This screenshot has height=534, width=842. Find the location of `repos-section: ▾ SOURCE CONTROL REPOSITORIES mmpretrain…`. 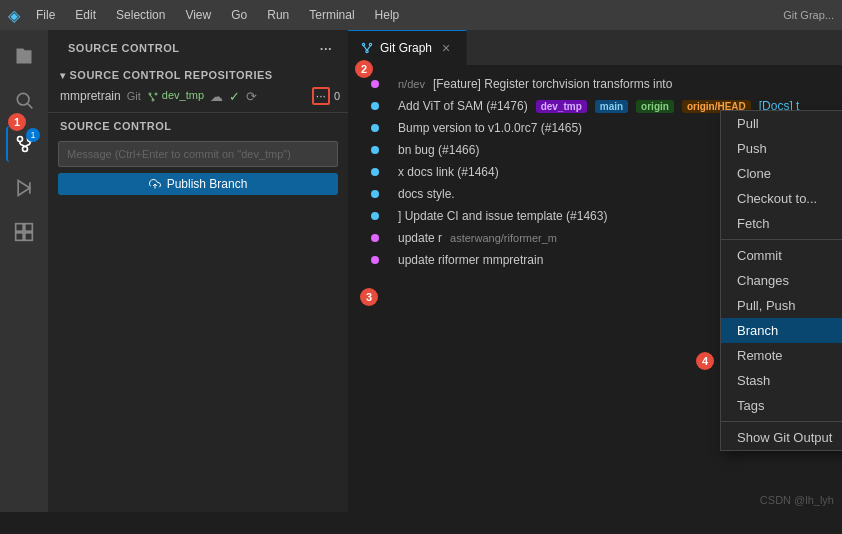

repos-section: ▾ SOURCE CONTROL REPOSITORIES mmpretrain… is located at coordinates (198, 87).